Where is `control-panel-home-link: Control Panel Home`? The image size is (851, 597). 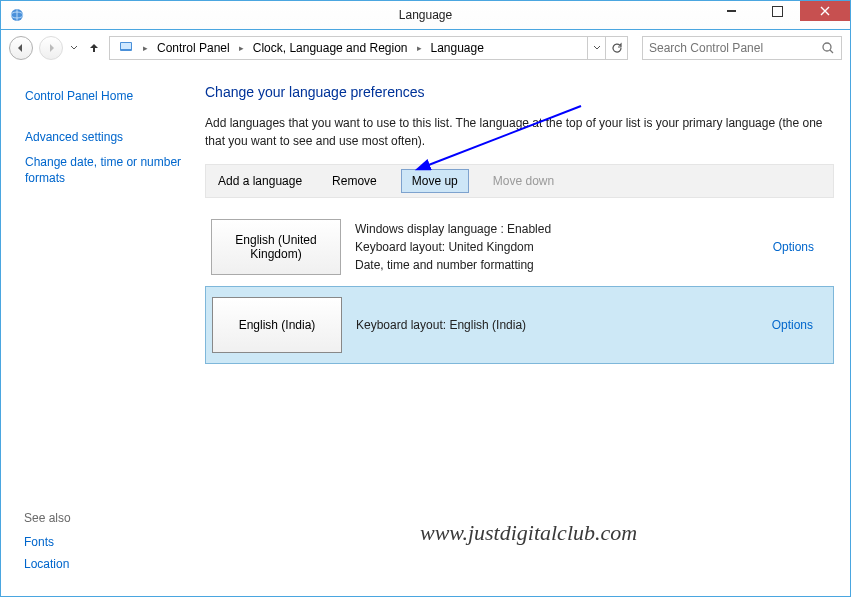 control-panel-home-link: Control Panel Home is located at coordinates (107, 96).